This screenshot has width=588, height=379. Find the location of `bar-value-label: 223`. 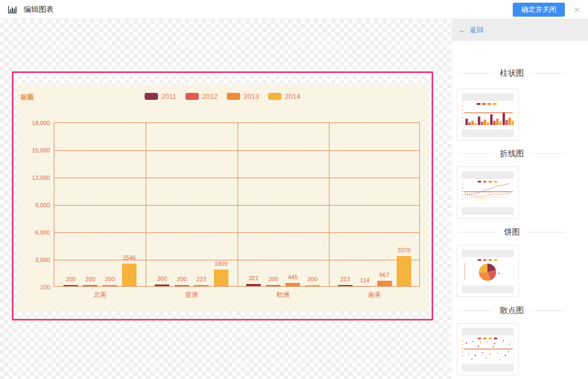

bar-value-label: 223 is located at coordinates (202, 279).